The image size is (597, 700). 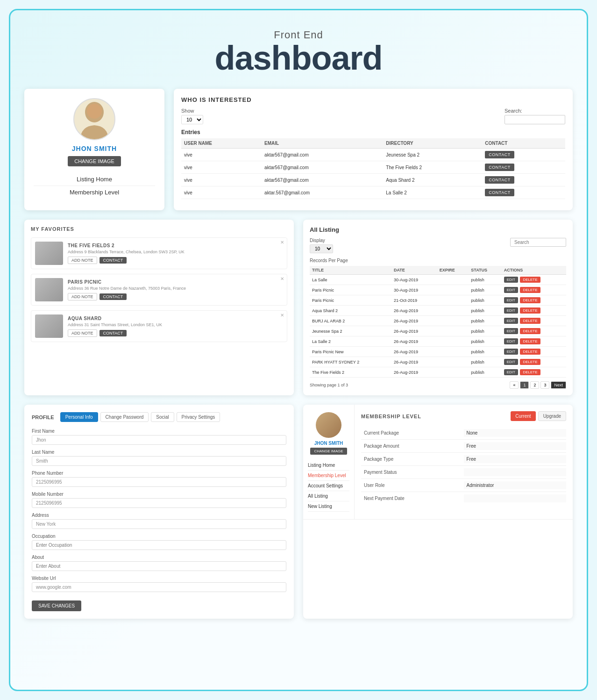 I want to click on page-1-btn: 1, so click(x=524, y=385).